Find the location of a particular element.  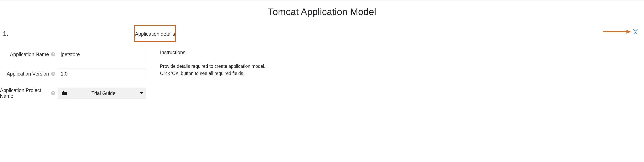

briefcase-icon is located at coordinates (64, 93).